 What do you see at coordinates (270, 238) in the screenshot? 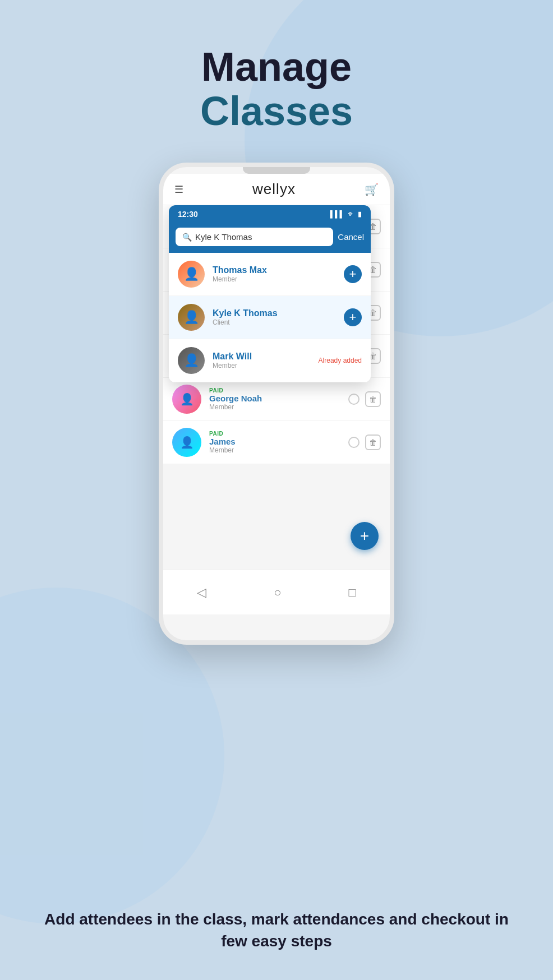
I see `search-bar: 🔍 Kyle K Thomas Cancel` at bounding box center [270, 238].